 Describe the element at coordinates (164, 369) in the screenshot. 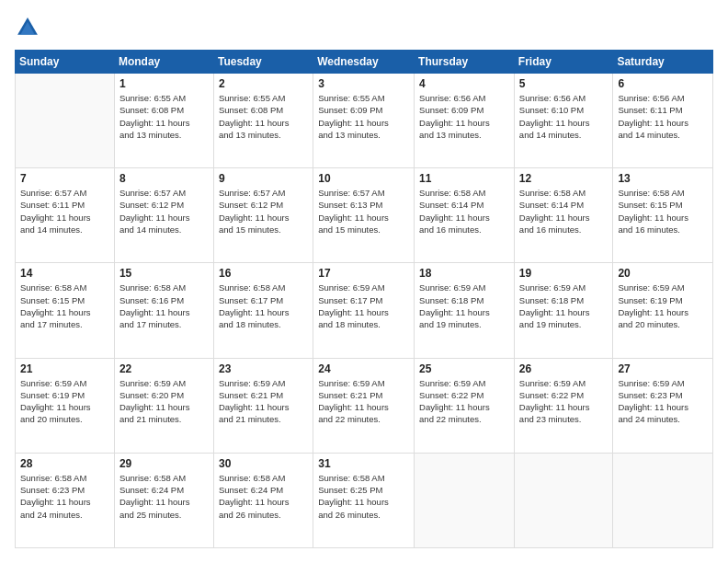

I see `day-number: 22` at that location.